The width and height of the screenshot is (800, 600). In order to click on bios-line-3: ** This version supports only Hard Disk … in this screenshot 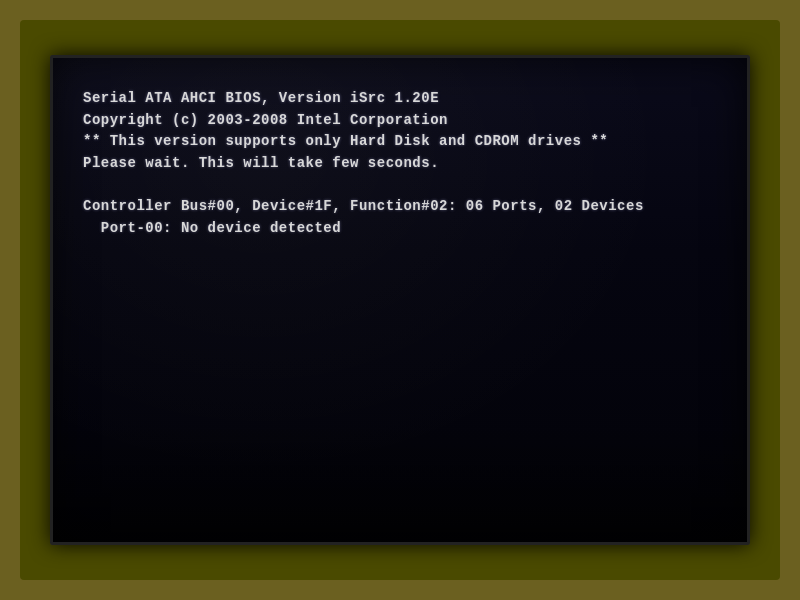, I will do `click(400, 142)`.